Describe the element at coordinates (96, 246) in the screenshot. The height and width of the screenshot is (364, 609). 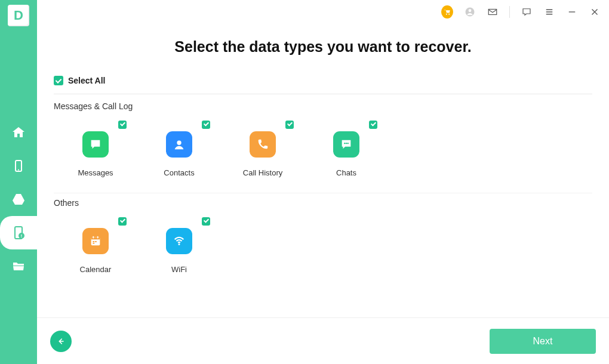
I see `item-calendar: Calendar` at that location.